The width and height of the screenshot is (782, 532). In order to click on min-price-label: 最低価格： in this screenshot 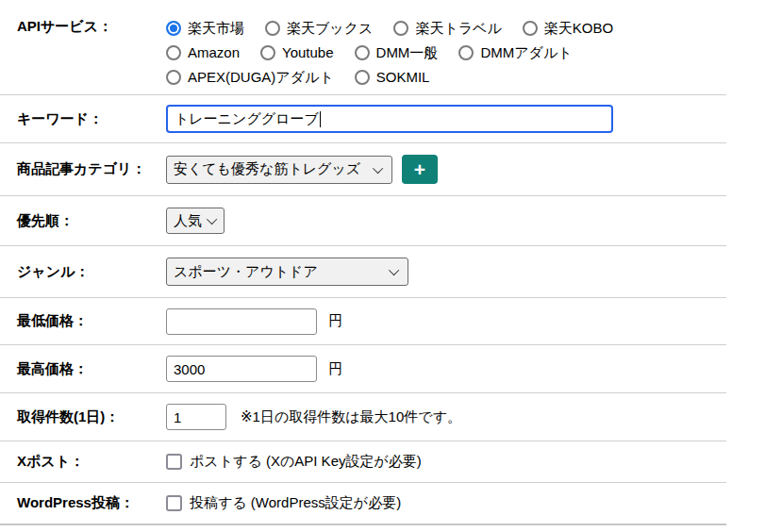, I will do `click(83, 321)`.